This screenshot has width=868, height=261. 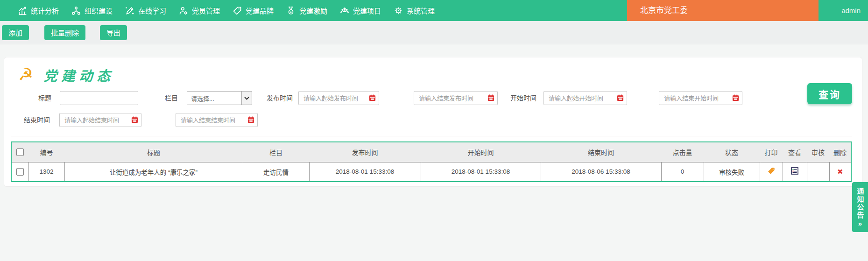 What do you see at coordinates (367, 10) in the screenshot?
I see `nav-item-label: 党建项目` at bounding box center [367, 10].